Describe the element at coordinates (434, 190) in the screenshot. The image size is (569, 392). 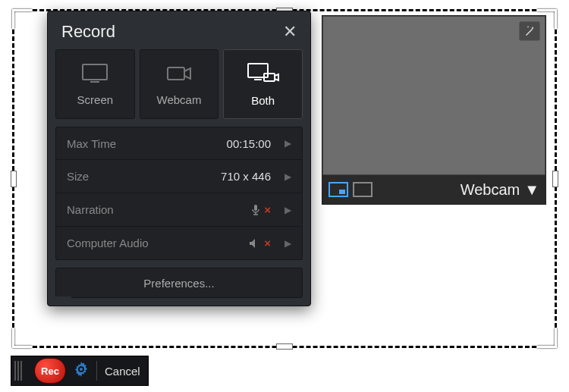
I see `webcam-footer: Webcam ▼` at that location.